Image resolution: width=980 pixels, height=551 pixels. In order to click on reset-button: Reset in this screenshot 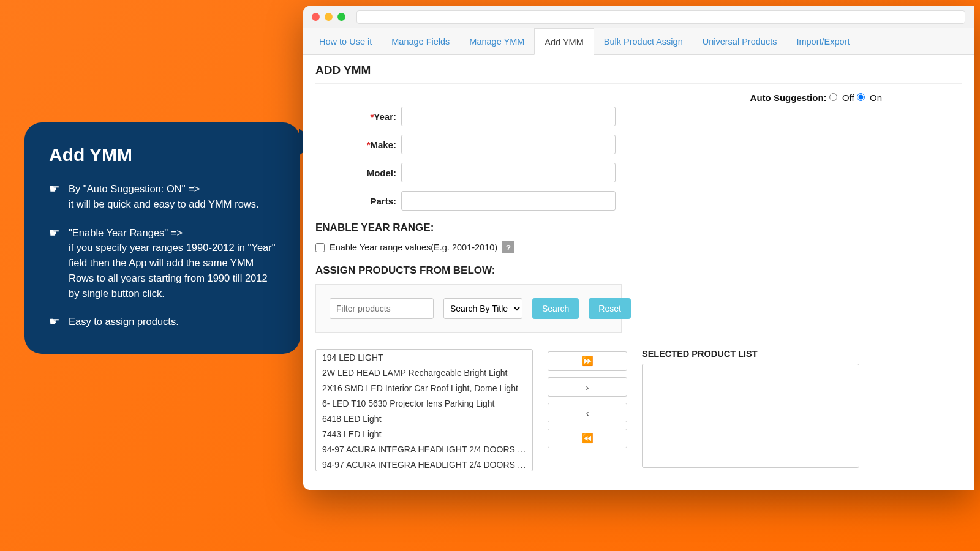, I will do `click(610, 309)`.